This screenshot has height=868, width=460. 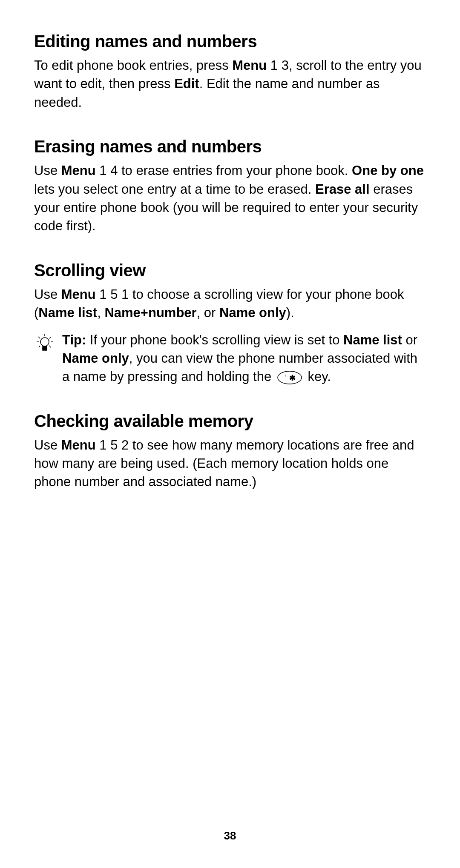 What do you see at coordinates (230, 304) in the screenshot?
I see `paragraph-scrolling: Use Menu 1 5 1 to choose a scrolling vie…` at bounding box center [230, 304].